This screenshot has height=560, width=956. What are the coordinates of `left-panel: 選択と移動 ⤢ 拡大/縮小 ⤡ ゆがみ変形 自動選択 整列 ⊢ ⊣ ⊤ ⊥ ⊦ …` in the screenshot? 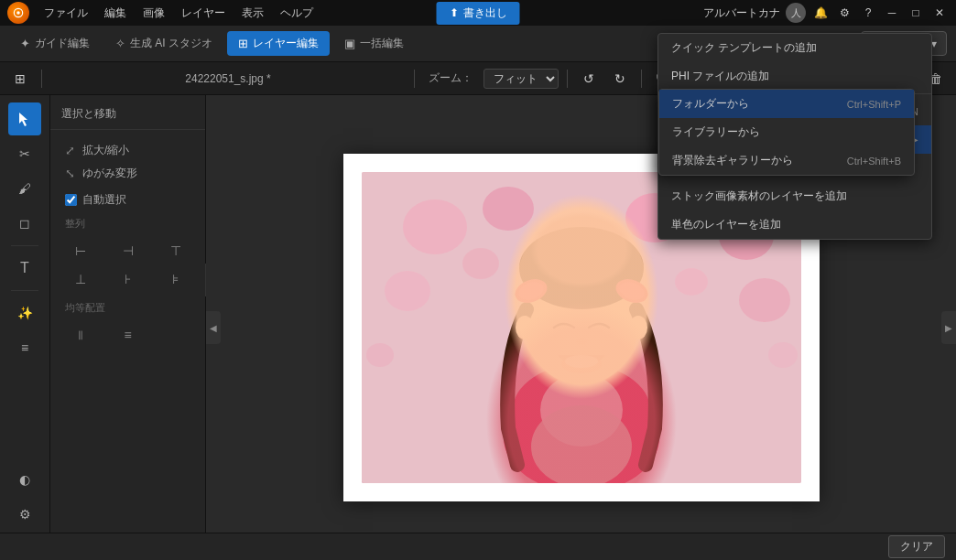 It's located at (128, 328).